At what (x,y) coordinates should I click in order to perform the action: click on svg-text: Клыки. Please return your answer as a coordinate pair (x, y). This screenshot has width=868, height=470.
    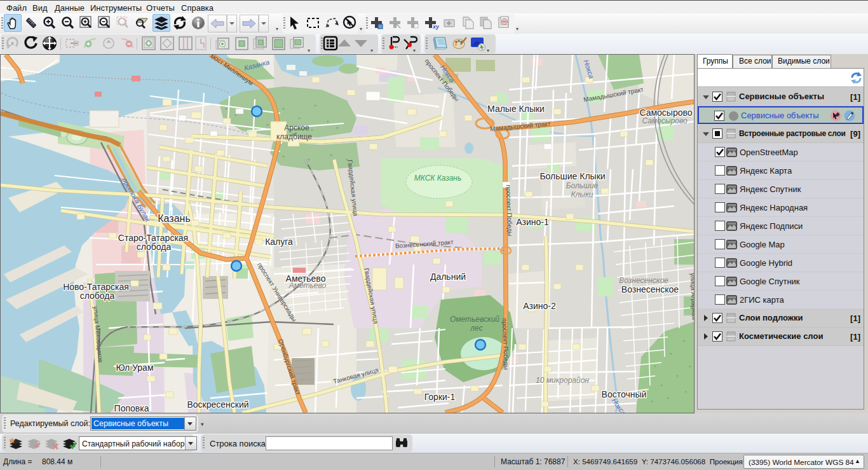
    Looking at the image, I should click on (582, 195).